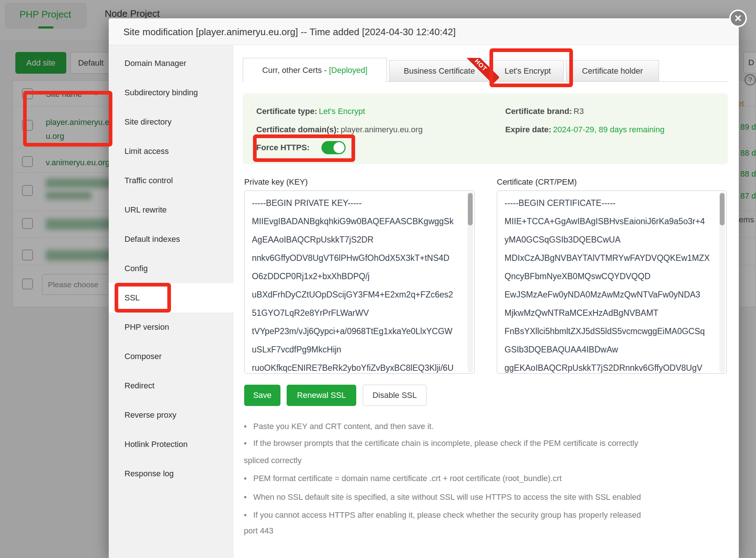 Image resolution: width=756 pixels, height=558 pixels. I want to click on cert-line: MjkwMzQwNTRaMCExHzAdBgNVBAMT, so click(611, 313).